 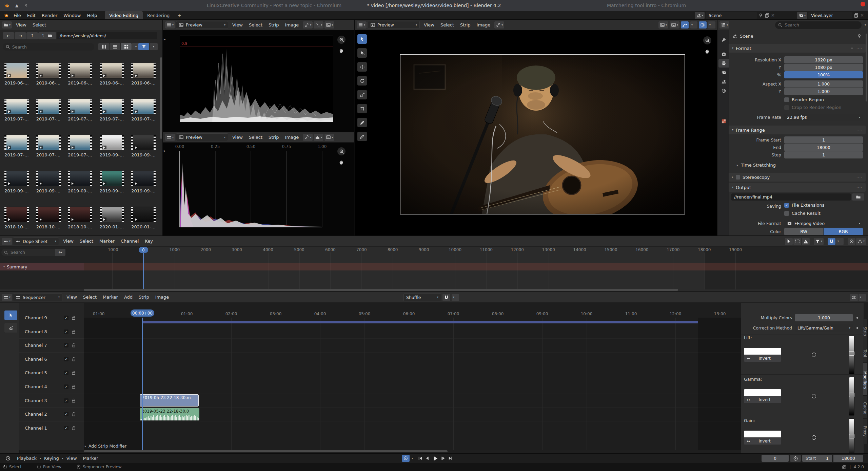 I want to click on pin-id-icon, so click(x=859, y=36).